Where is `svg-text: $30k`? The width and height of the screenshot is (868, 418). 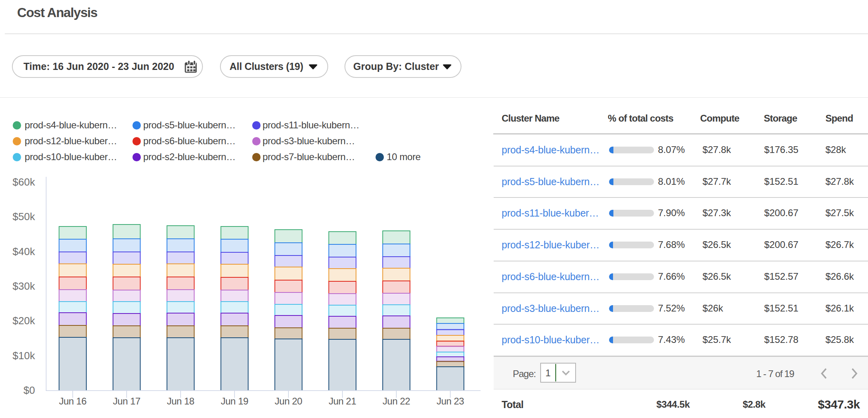 svg-text: $30k is located at coordinates (24, 286).